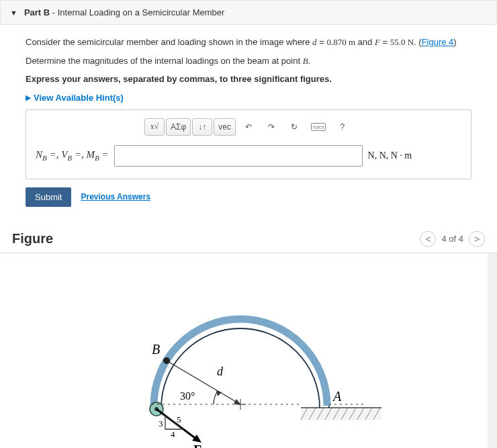  Describe the element at coordinates (156, 349) in the screenshot. I see `label-B: B` at that location.